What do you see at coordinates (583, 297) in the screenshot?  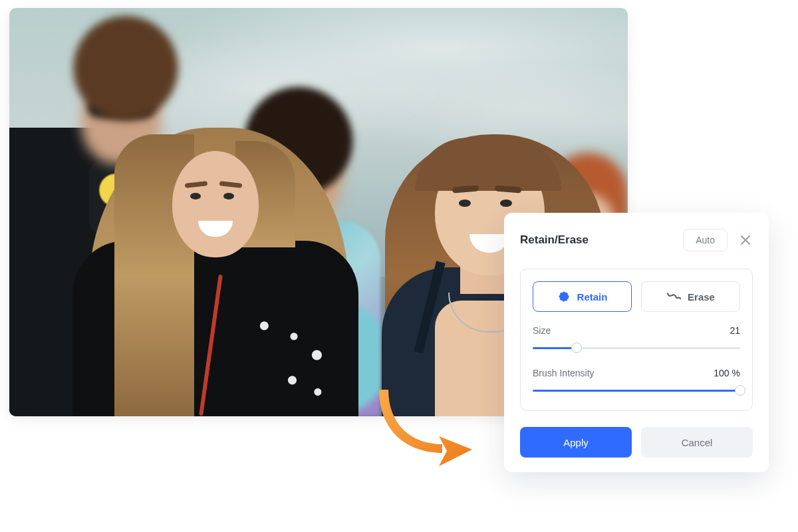 I see `retain-mode-button: Retain` at bounding box center [583, 297].